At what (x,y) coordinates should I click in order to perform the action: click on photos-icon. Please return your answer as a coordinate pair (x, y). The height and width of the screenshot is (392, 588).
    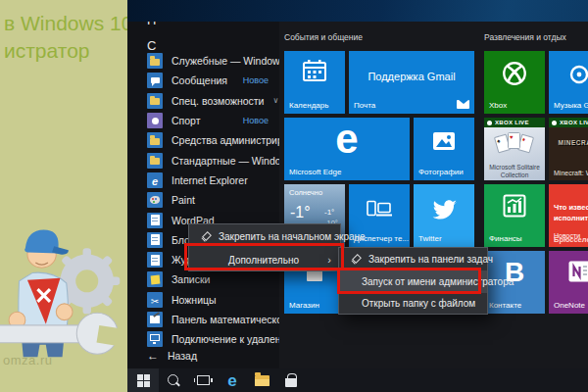
    Looking at the image, I should click on (444, 141).